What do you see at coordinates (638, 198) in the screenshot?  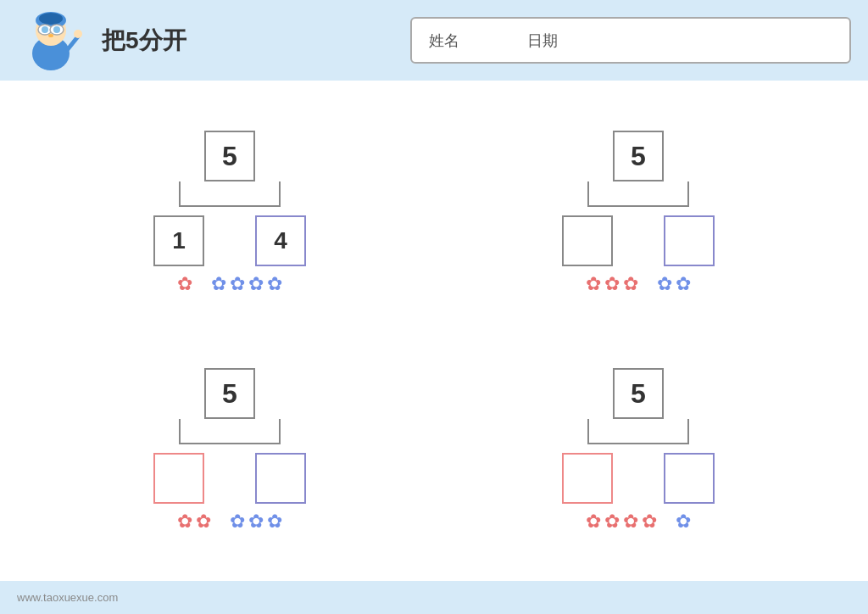 I see `tree-2: 5` at bounding box center [638, 198].